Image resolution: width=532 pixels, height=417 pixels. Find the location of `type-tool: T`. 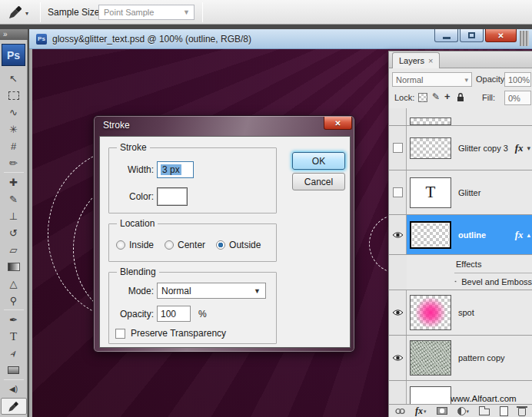

type-tool: T is located at coordinates (14, 336).